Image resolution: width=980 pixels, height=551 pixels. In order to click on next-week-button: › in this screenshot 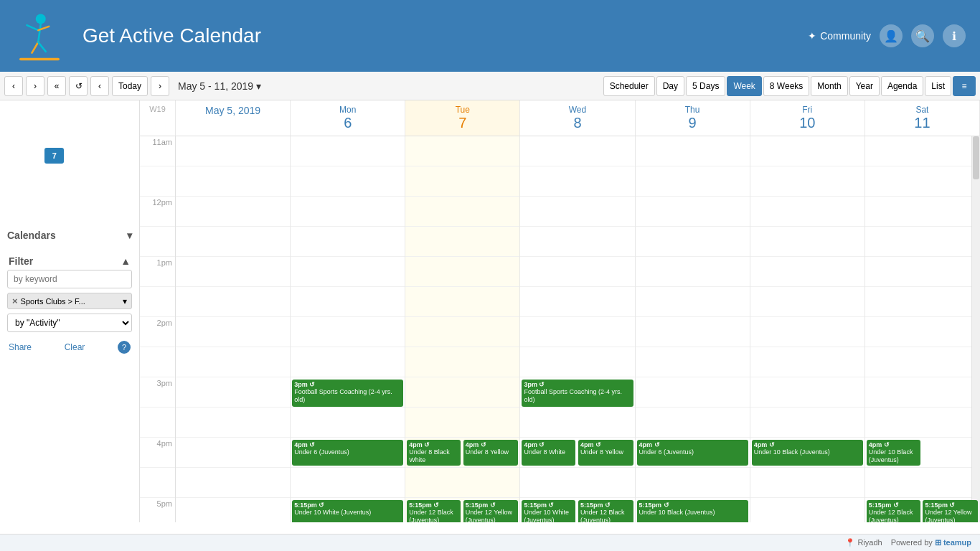, I will do `click(35, 86)`.